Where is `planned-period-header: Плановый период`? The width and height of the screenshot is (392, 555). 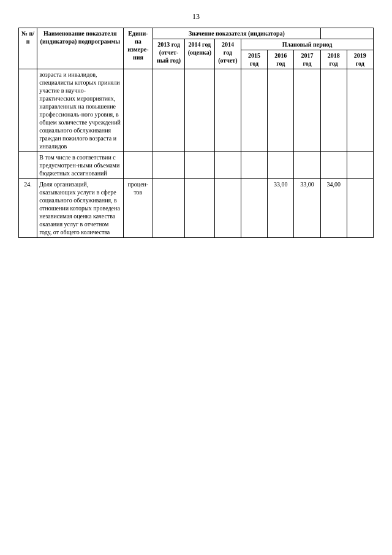
planned-period-header: Плановый период is located at coordinates (307, 45).